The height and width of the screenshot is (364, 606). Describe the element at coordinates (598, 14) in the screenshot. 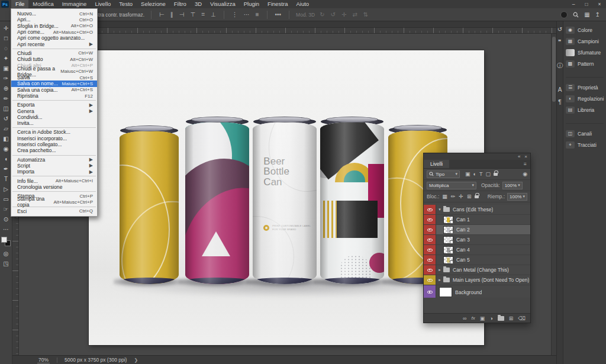

I see `share-icon: ↥` at that location.